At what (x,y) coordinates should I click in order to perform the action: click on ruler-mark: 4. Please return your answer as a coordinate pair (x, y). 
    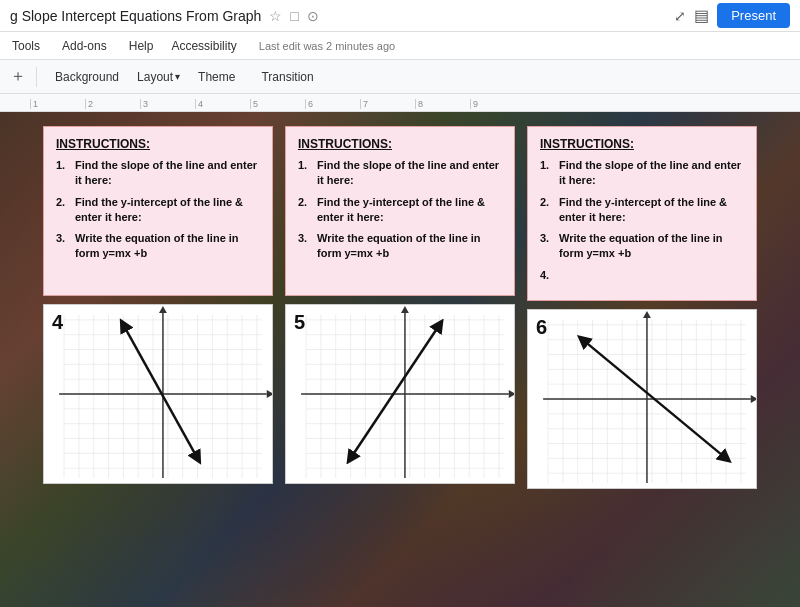
    Looking at the image, I should click on (222, 104).